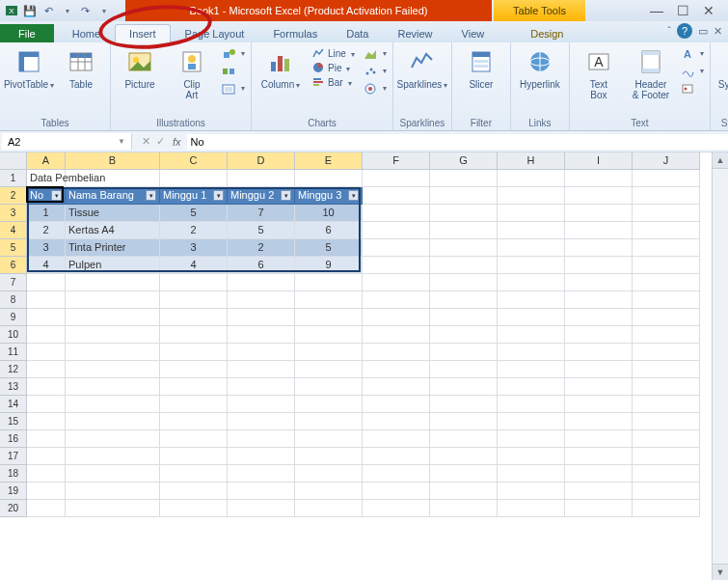  What do you see at coordinates (531, 422) in the screenshot?
I see `cell-H15` at bounding box center [531, 422].